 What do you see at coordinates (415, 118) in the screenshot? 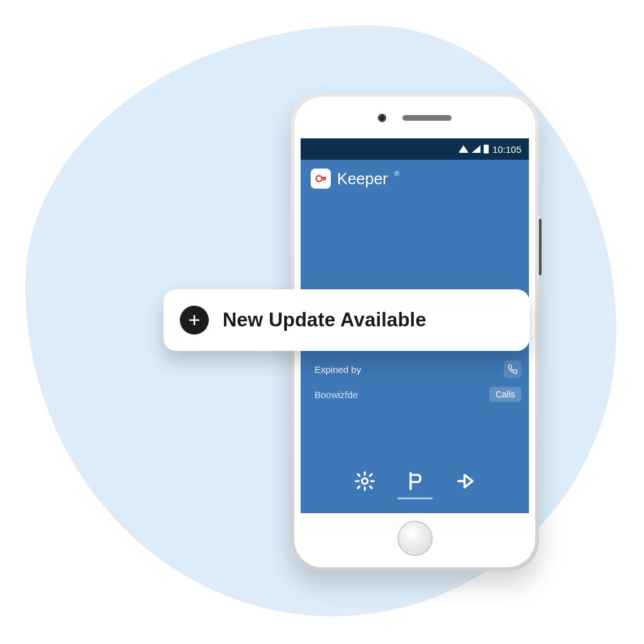
I see `phone-hardware-top` at bounding box center [415, 118].